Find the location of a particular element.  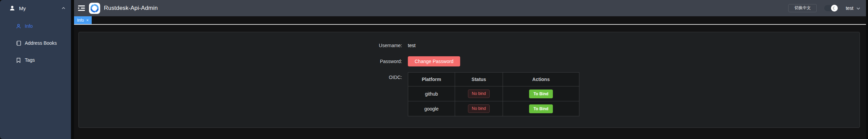

user-dropdown: test is located at coordinates (853, 8).